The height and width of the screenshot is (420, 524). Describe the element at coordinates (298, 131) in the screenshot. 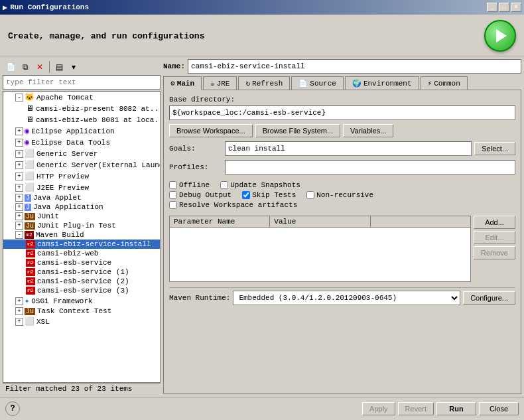

I see `browse-filesystem-button: Browse File System...` at that location.